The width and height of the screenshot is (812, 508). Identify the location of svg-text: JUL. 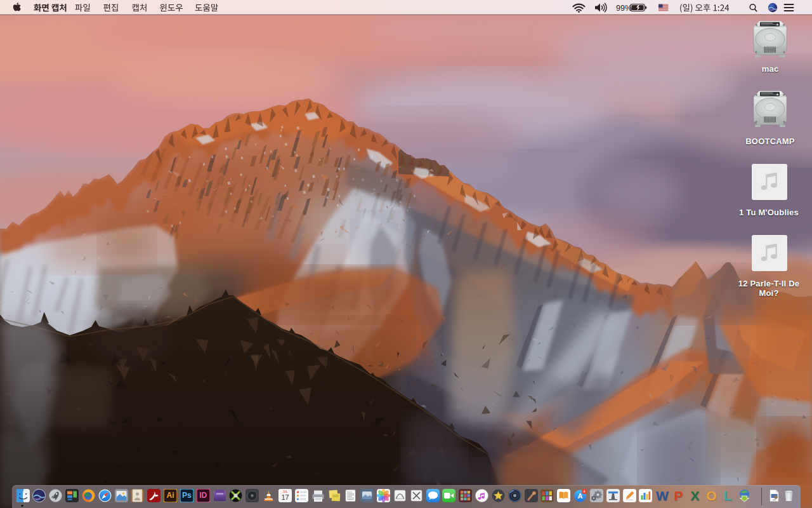
(285, 491).